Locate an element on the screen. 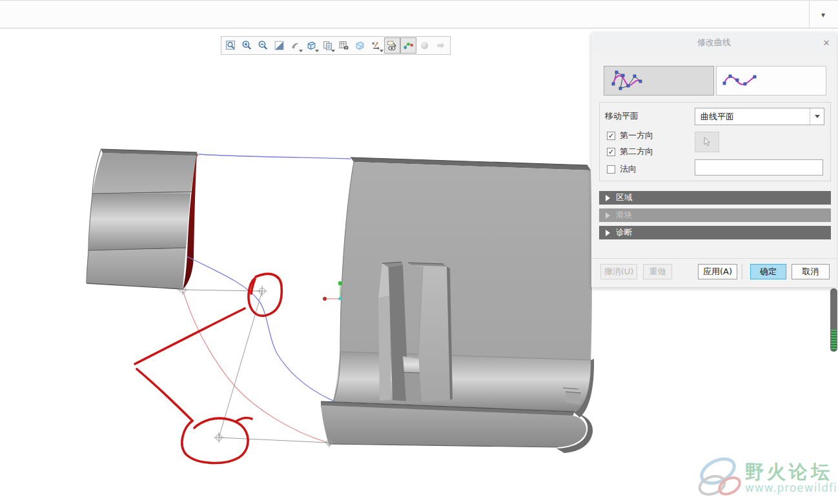 Image resolution: width=838 pixels, height=504 pixels. fit-view-icon is located at coordinates (231, 45).